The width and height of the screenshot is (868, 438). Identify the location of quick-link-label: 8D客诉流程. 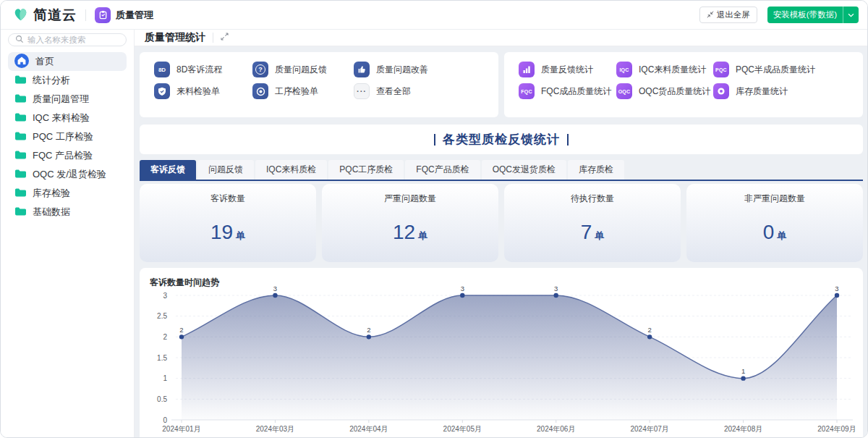
(200, 70).